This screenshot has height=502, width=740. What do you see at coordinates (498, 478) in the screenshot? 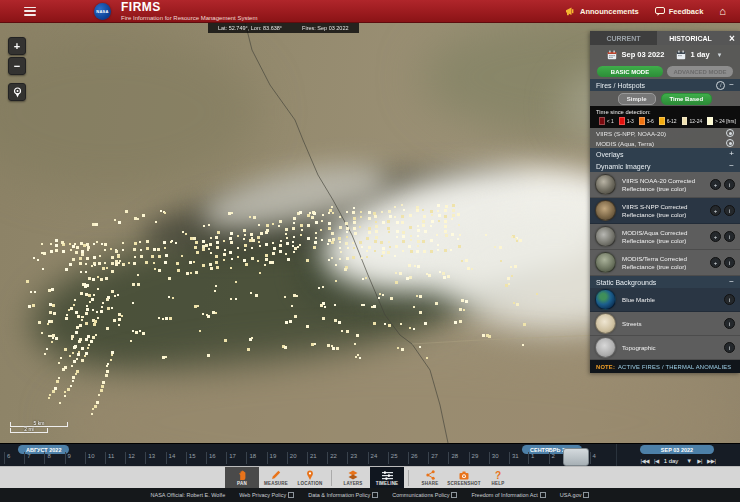
I see `help-button: ?HELP` at bounding box center [498, 478].